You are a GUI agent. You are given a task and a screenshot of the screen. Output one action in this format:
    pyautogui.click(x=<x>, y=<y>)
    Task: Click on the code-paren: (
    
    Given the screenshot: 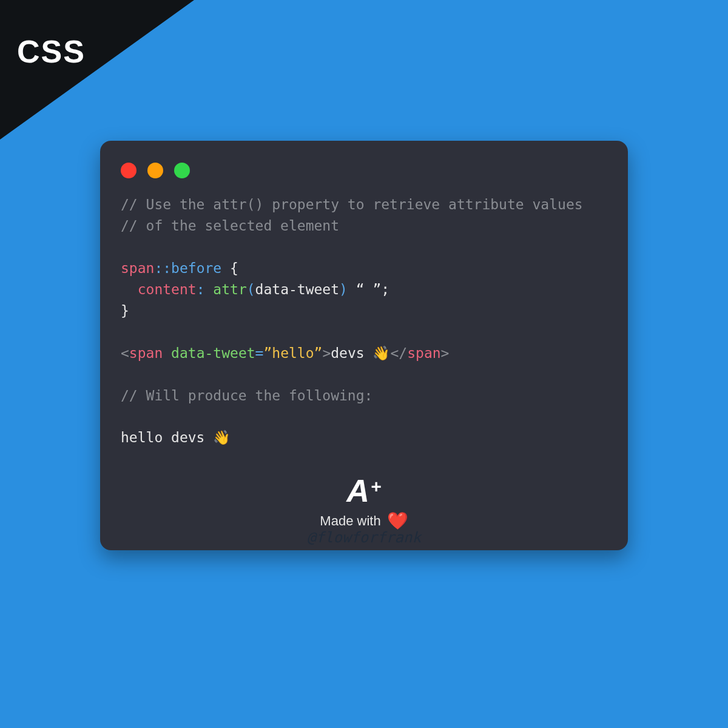 What is the action you would take?
    pyautogui.click(x=251, y=289)
    